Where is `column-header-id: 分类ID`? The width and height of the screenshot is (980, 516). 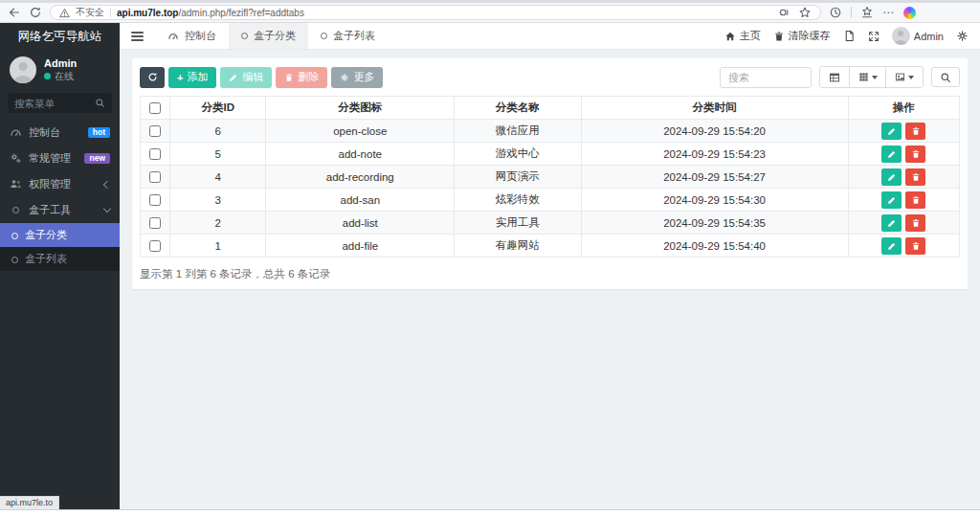
column-header-id: 分类ID is located at coordinates (218, 108).